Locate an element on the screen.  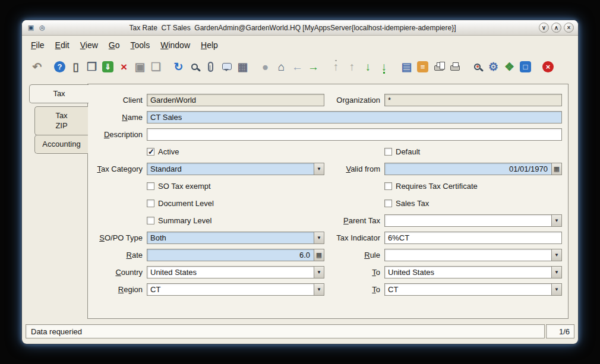
tab-tax: Tax is located at coordinates (59, 94).